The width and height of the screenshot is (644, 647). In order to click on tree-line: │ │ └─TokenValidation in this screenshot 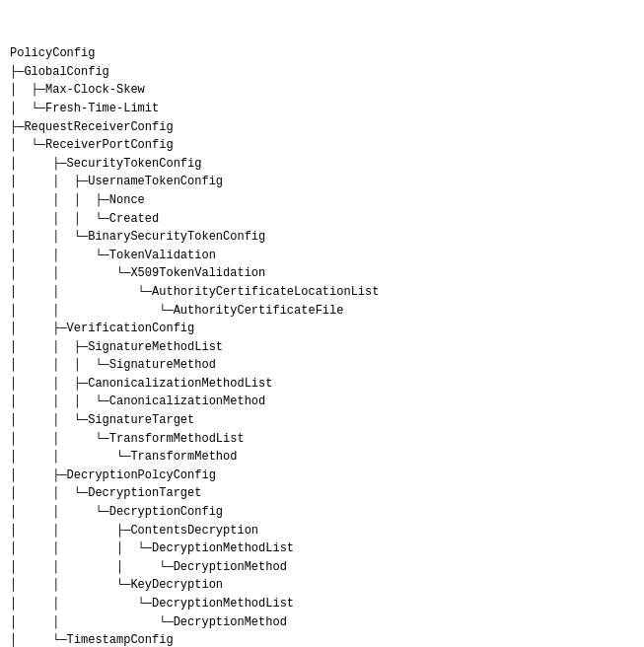, I will do `click(322, 256)`.